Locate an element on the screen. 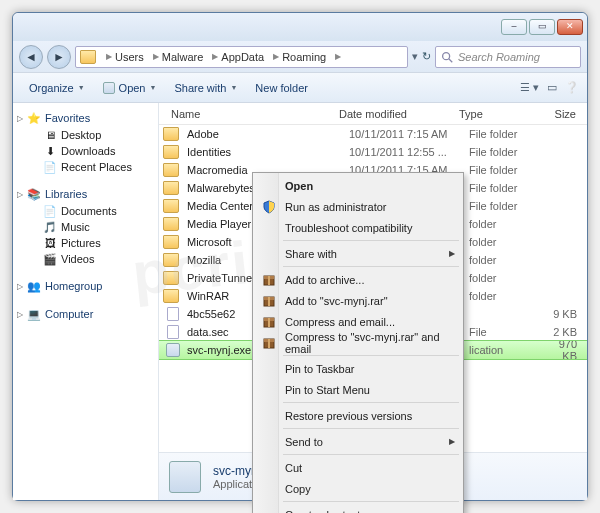 This screenshot has height=513, width=600. star-icon: ⭐ is located at coordinates (34, 118).